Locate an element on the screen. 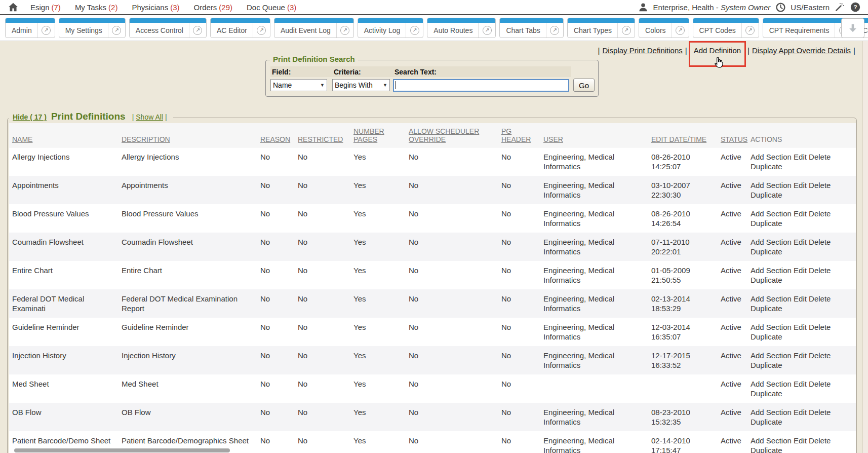 This screenshot has height=453, width=868. link-display-appt-override-details: Display Appt Override Details is located at coordinates (801, 51).